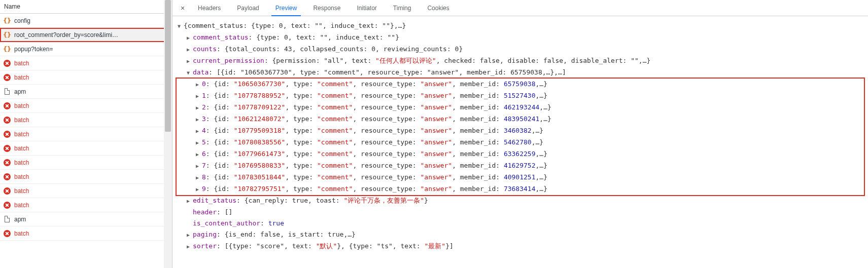  I want to click on json-line: counts: {total_counts: 43, collapsed_cou…, so click(520, 50).